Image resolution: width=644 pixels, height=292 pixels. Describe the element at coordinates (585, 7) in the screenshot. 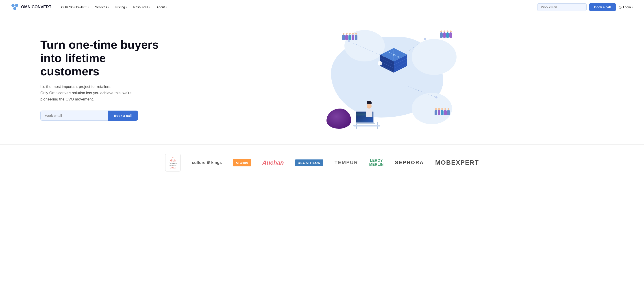

I see `nav-right: Book a call ⊙ Login ▾` at that location.